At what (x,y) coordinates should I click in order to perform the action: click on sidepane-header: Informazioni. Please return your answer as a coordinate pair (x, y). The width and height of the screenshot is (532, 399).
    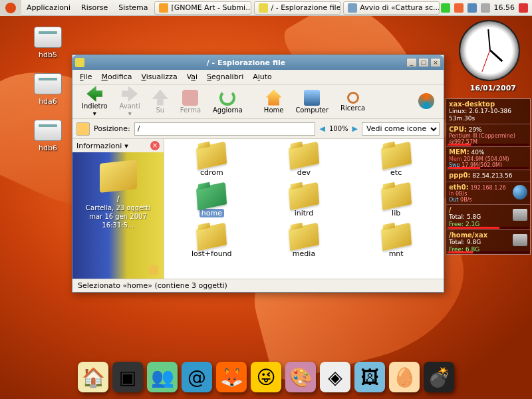
    Looking at the image, I should click on (99, 146).